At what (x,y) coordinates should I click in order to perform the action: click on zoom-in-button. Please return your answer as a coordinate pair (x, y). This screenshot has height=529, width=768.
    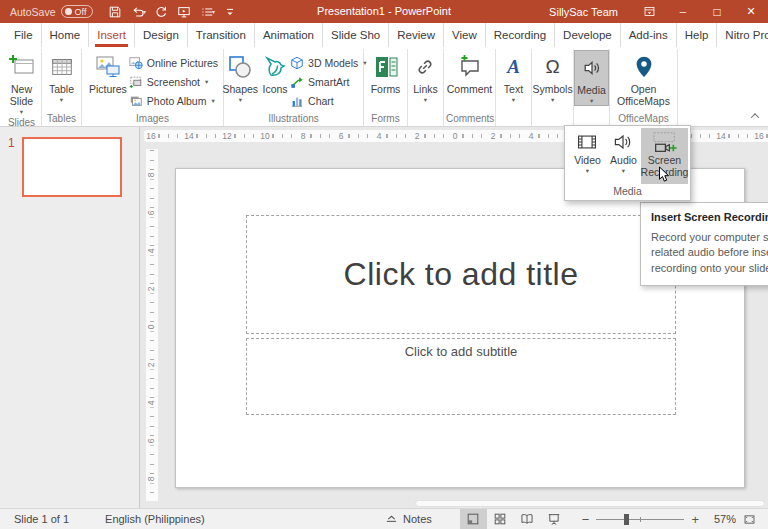
    Looking at the image, I should click on (695, 520).